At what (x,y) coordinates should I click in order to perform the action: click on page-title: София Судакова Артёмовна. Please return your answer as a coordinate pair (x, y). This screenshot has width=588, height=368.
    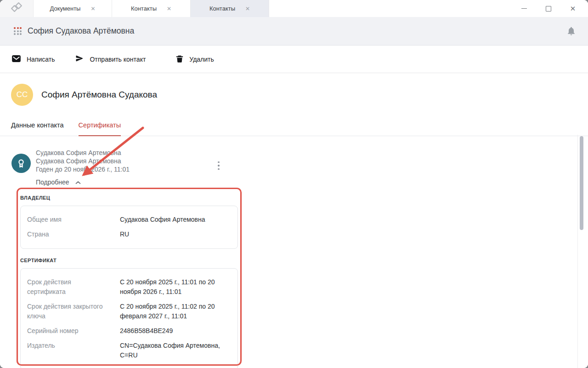
    Looking at the image, I should click on (81, 31).